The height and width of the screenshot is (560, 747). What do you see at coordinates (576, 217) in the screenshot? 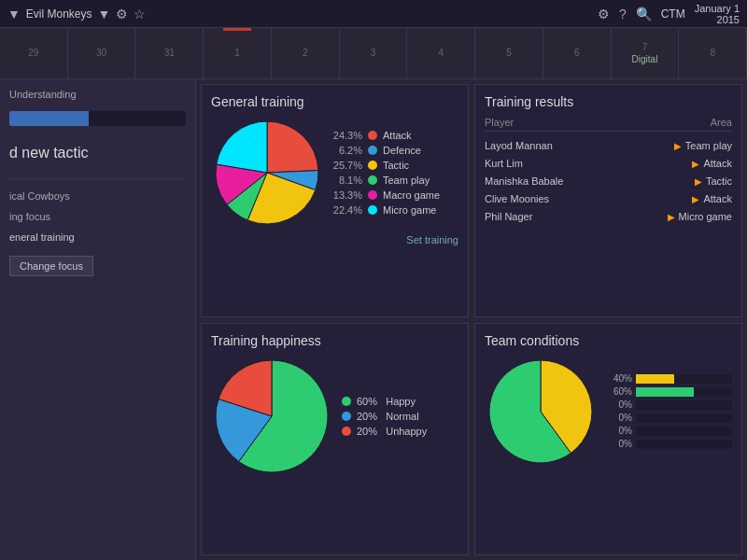
I see `results-player: Phil Nager` at bounding box center [576, 217].